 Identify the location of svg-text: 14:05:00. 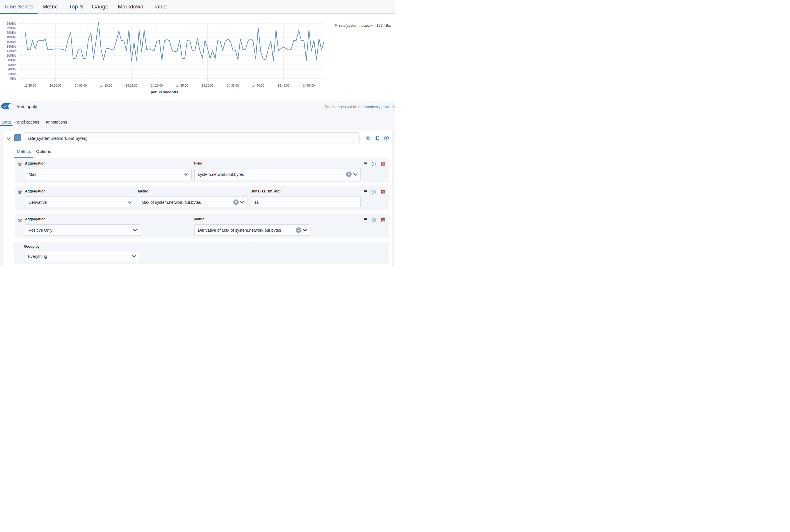
(81, 86).